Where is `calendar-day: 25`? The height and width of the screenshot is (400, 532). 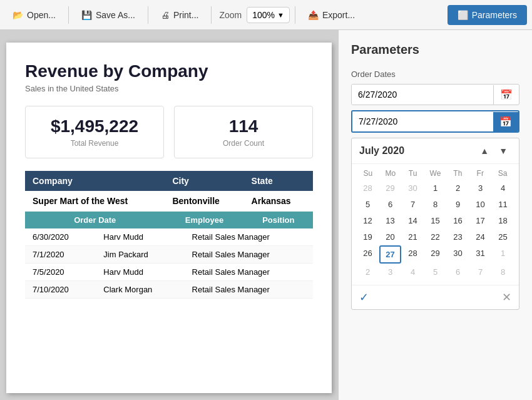
calendar-day: 25 is located at coordinates (503, 237).